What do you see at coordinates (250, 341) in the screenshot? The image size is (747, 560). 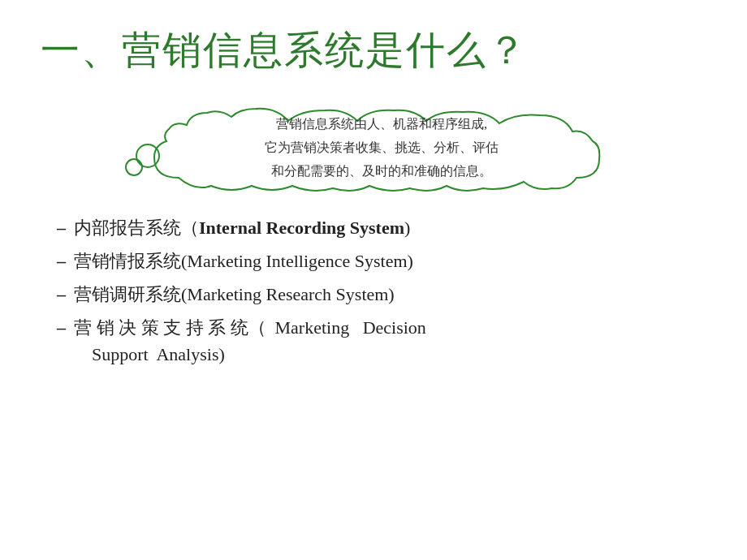 I see `bullet-text: 营 销 决 策 支 持 系 统（ Marketing Decision Supp…` at bounding box center [250, 341].